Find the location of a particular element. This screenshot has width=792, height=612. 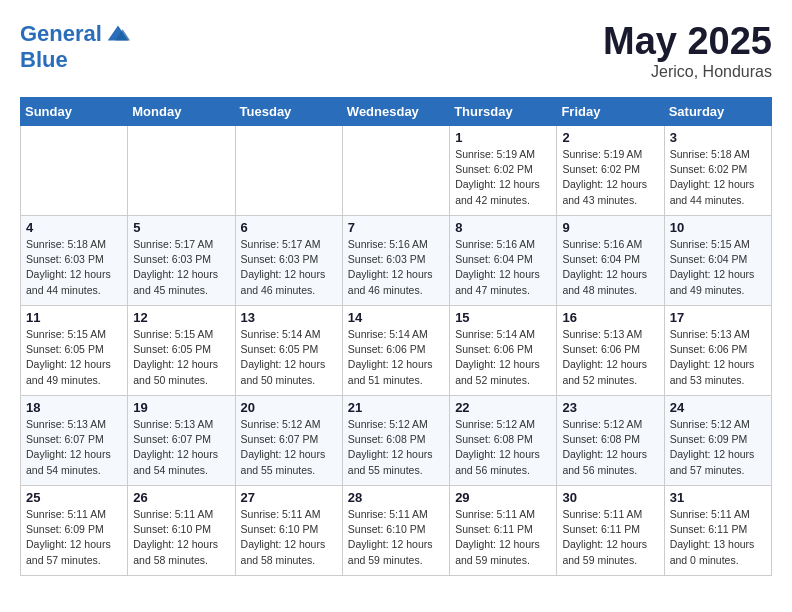

calendar-cell: 30Sunrise: 5:11 AM Sunset: 6:11 PM Dayli… is located at coordinates (610, 531).